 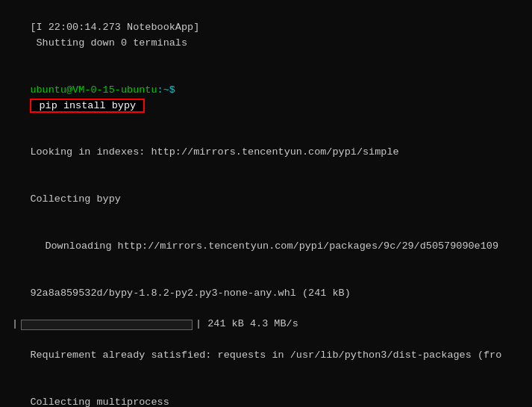 What do you see at coordinates (253, 324) in the screenshot?
I see `progress-speed-bypy: 241 kB 4.3 MB/s` at bounding box center [253, 324].